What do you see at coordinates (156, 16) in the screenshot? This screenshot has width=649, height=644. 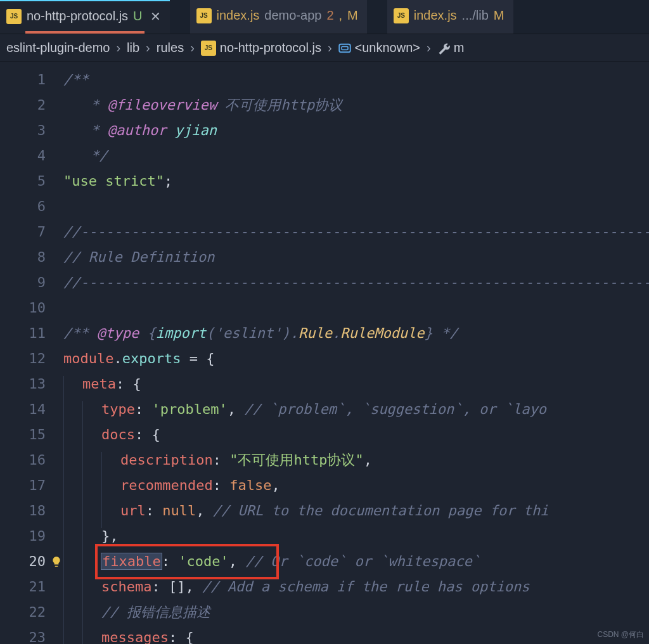 I see `close-icon: ✕` at bounding box center [156, 16].